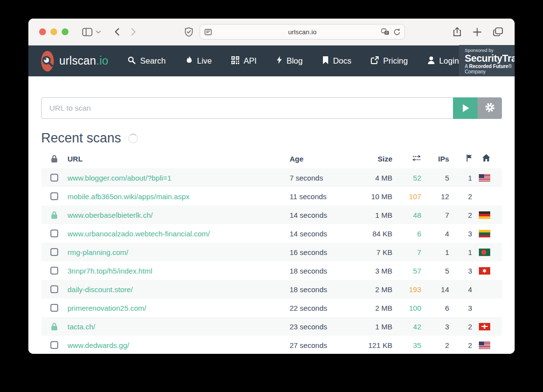 This screenshot has width=543, height=392. Describe the element at coordinates (179, 197) in the screenshot. I see `scan-url-link: mobile.afb365on.wiki/apps/main.aspx` at that location.